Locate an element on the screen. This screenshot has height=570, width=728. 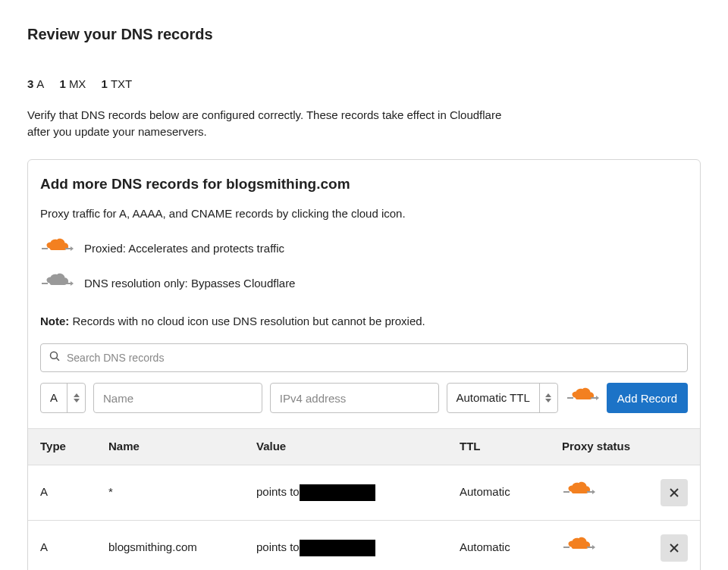
legend-proxied: Proxied: Accelerates and protects traffi… is located at coordinates (364, 249).